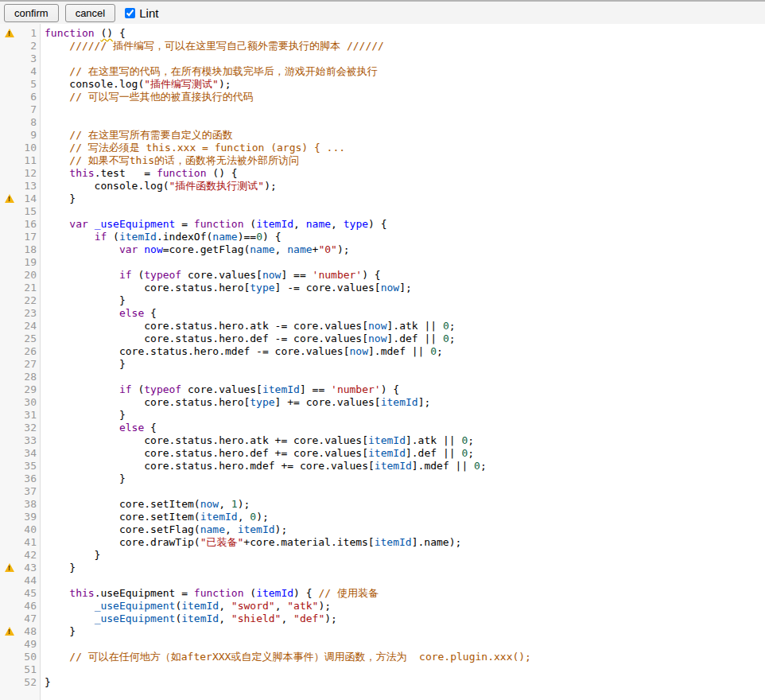 This screenshot has height=700, width=765. Describe the element at coordinates (382, 186) in the screenshot. I see `code-line: 13 console.log("插件函数执行测试");` at that location.